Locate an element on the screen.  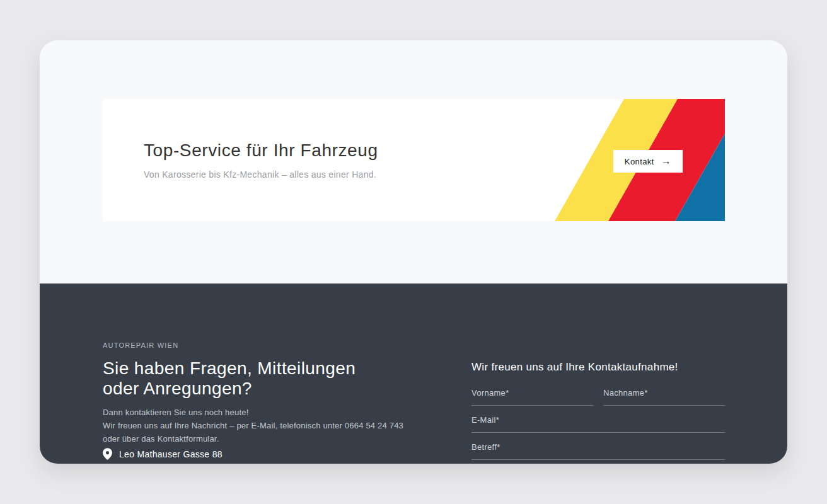
betreff-label: Betreff* is located at coordinates (598, 447).